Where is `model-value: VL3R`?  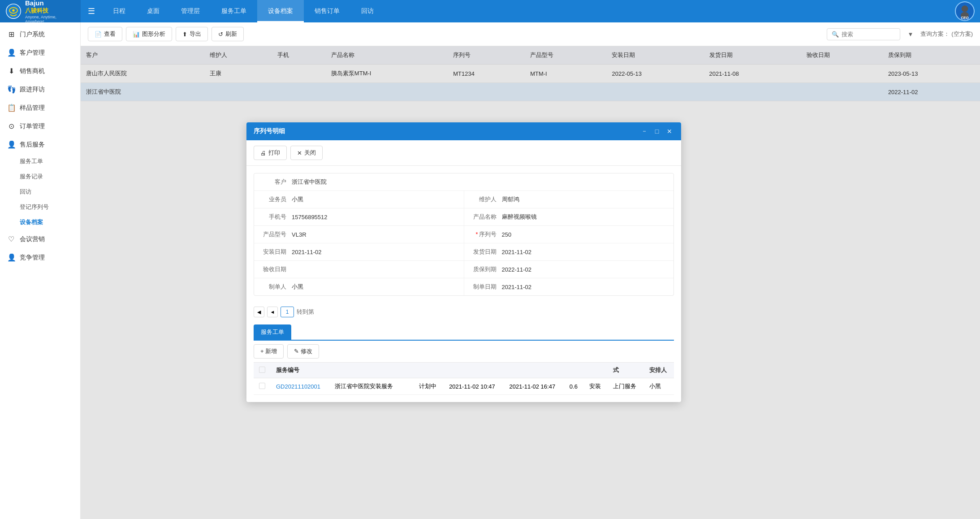 model-value: VL3R is located at coordinates (299, 235).